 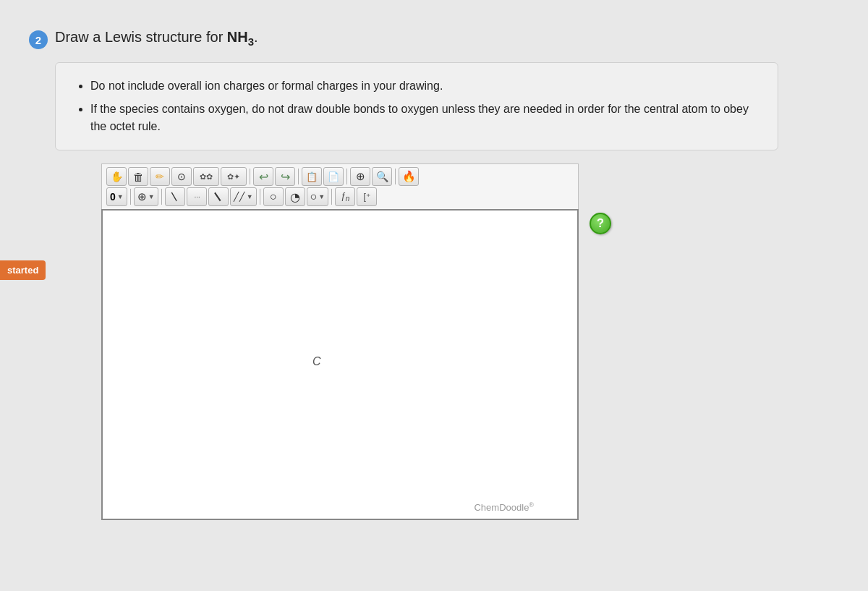 I want to click on dashed-bond-btn: · · ·, so click(x=197, y=197).